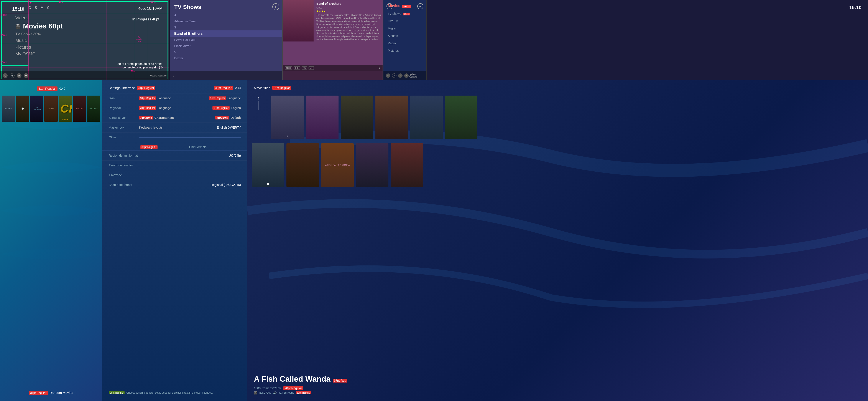 The width and height of the screenshot is (868, 401). I want to click on tv-item-bcs: Better Call Saul, so click(226, 40).